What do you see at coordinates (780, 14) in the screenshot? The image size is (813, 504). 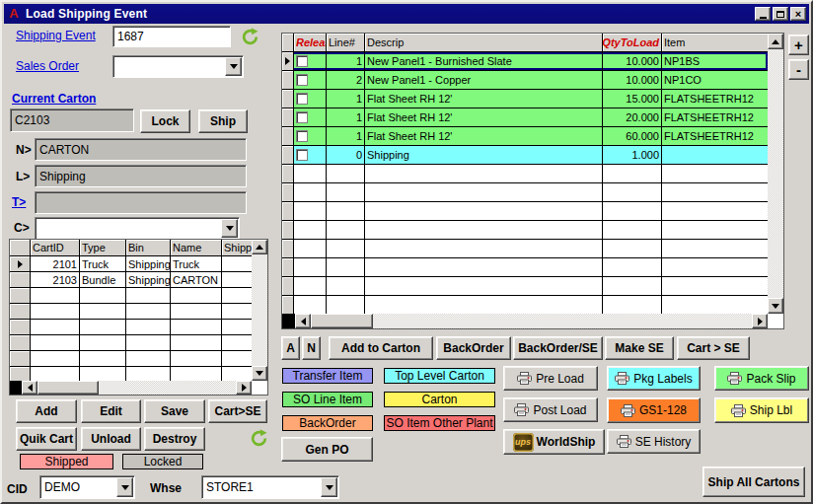 I see `maximize-button` at bounding box center [780, 14].